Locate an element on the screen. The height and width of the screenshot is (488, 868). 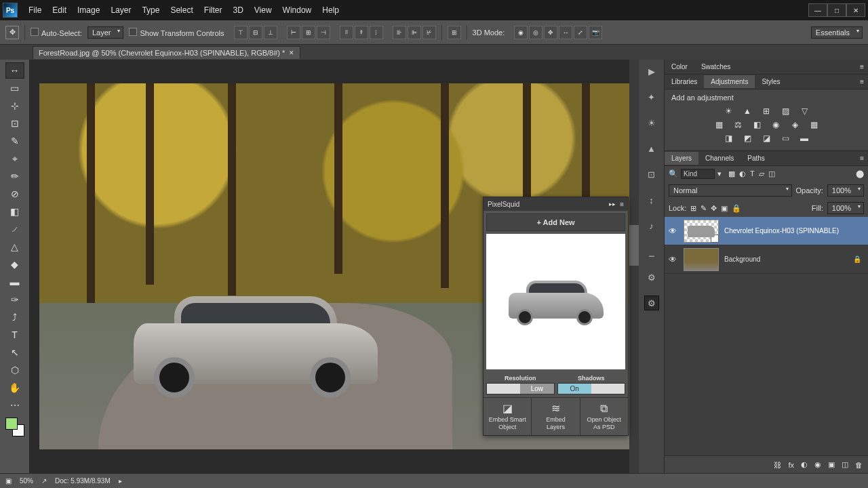
3d-camera-icon: 📷 is located at coordinates (595, 33).